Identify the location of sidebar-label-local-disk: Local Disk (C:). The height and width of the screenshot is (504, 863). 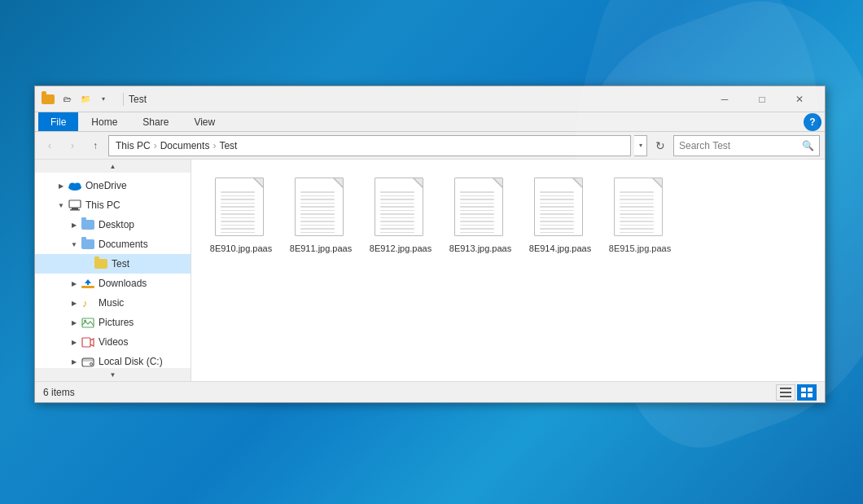
(130, 362).